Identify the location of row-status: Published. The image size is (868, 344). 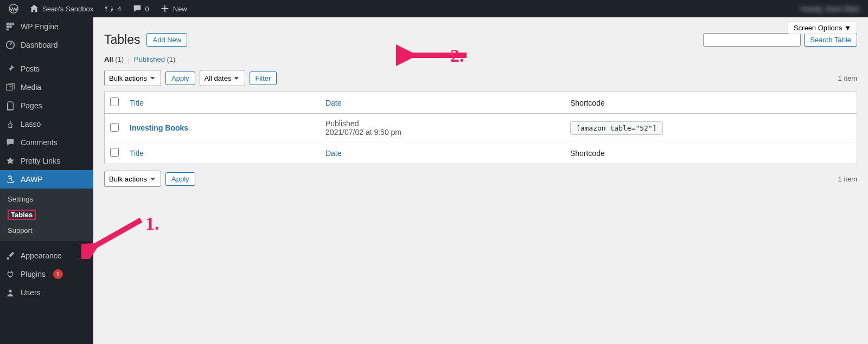
(342, 124).